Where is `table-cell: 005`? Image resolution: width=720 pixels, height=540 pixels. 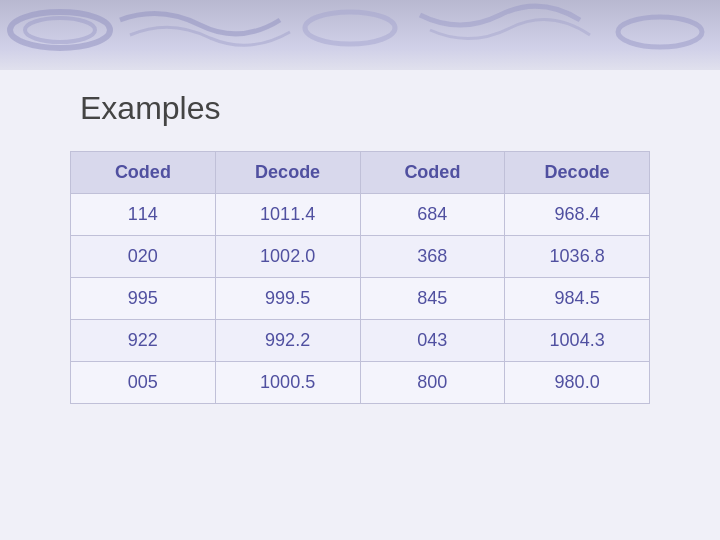
table-cell: 005 is located at coordinates (144, 383).